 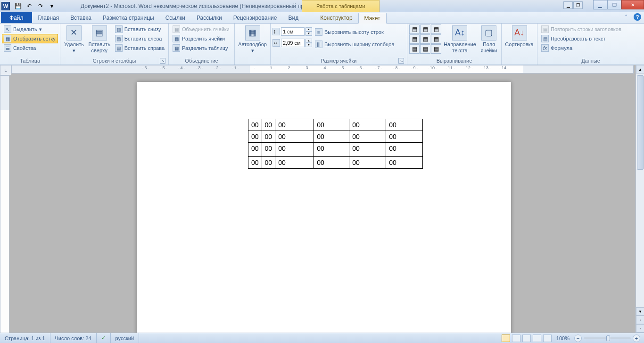 What do you see at coordinates (74, 40) in the screenshot?
I see `delete-button: ✕Удалить▾` at bounding box center [74, 40].